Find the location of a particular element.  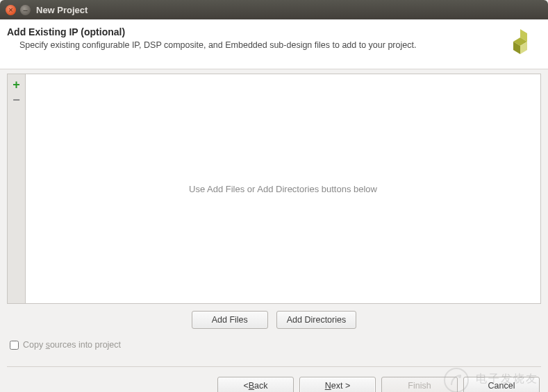

close-icon: × is located at coordinates (11, 10).